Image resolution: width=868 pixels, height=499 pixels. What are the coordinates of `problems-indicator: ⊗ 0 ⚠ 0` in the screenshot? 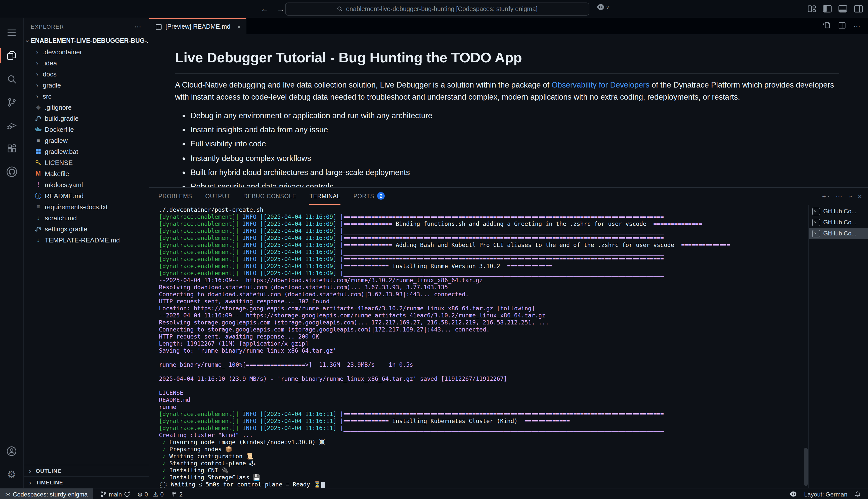 It's located at (151, 494).